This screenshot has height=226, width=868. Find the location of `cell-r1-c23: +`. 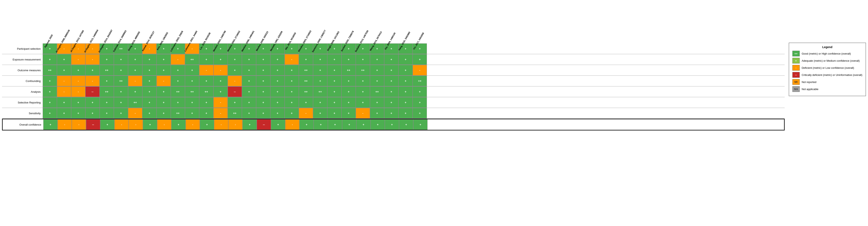

cell-r1-c23: + is located at coordinates (377, 59).